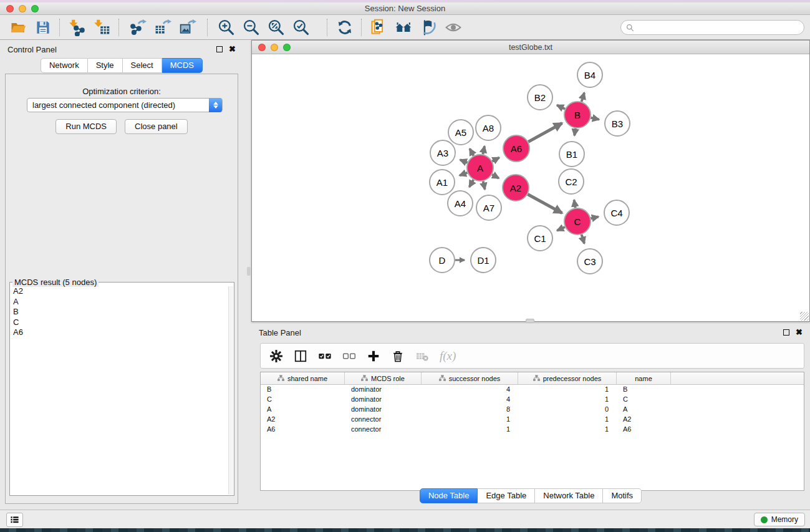  I want to click on node-B2: B2, so click(540, 97).